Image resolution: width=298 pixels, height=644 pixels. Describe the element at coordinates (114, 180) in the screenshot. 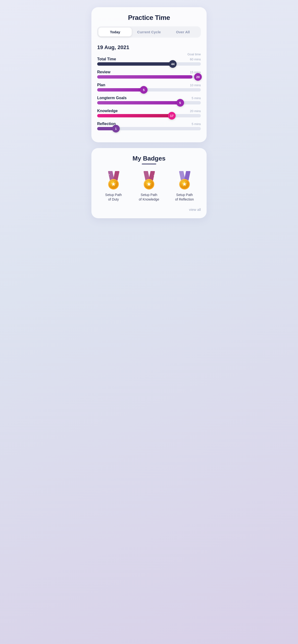

I see `badge-icon-duty: ★` at that location.